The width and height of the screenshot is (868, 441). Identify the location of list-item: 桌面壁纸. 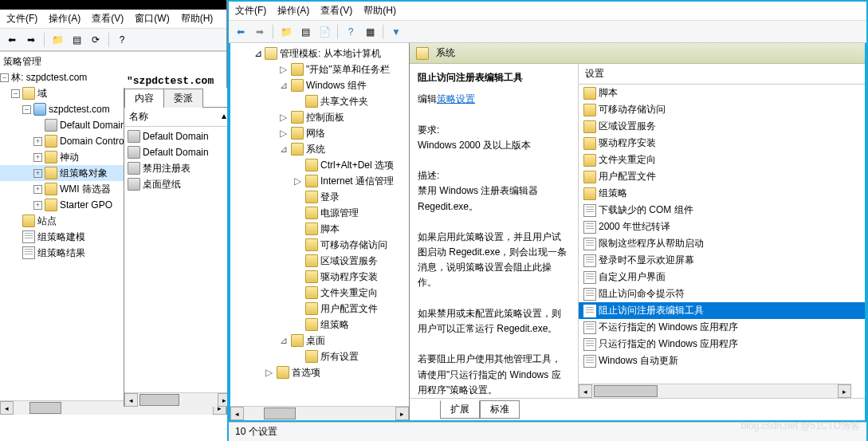
(178, 184).